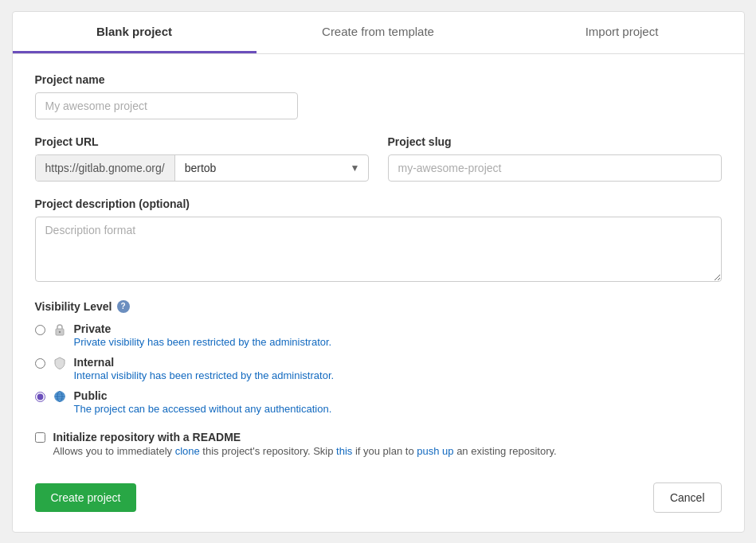 The width and height of the screenshot is (756, 543). What do you see at coordinates (123, 307) in the screenshot?
I see `visibility-help-icon: ?` at bounding box center [123, 307].